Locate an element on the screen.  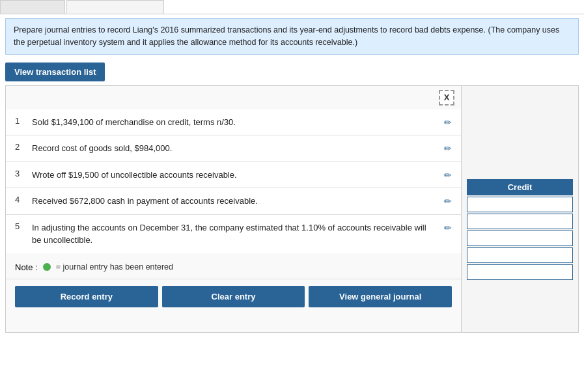
record-entry-button: Record entry is located at coordinates (87, 297).